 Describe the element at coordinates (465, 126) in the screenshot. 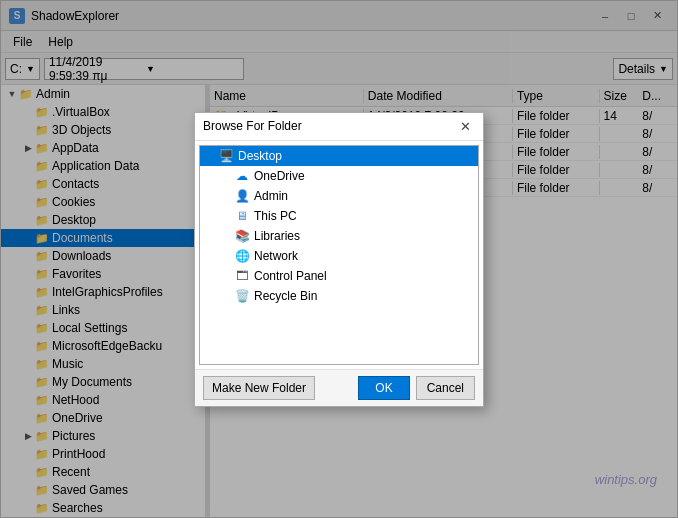

I see `dialog-close-button: ✕` at that location.